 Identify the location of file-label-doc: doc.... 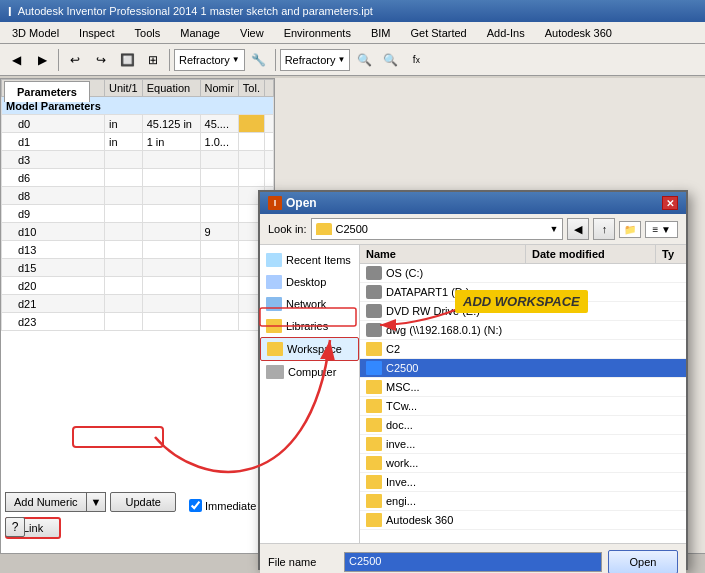
(400, 425).